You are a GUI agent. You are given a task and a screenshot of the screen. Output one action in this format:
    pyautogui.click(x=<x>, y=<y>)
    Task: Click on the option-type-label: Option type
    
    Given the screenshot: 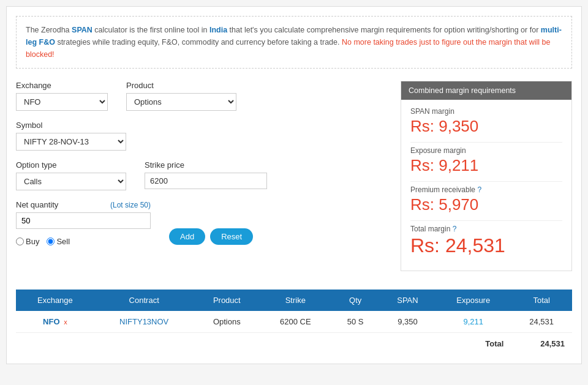 What is the action you would take?
    pyautogui.click(x=71, y=165)
    